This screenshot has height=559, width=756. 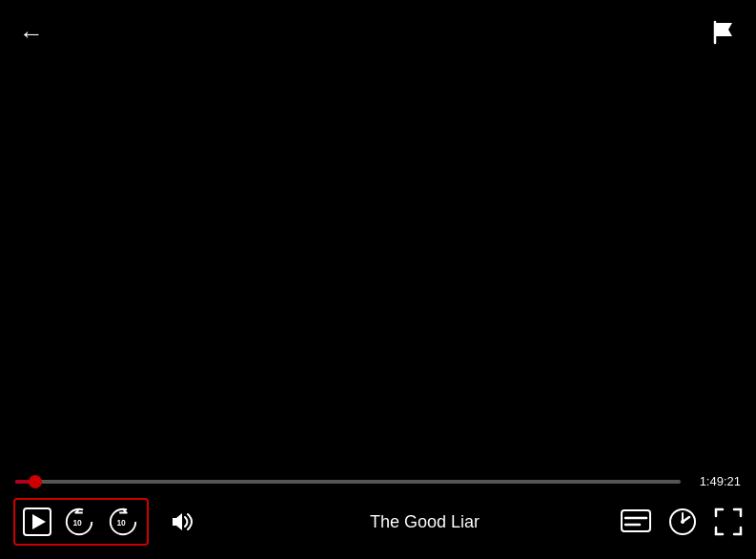 I want to click on back-button: ←, so click(x=31, y=33).